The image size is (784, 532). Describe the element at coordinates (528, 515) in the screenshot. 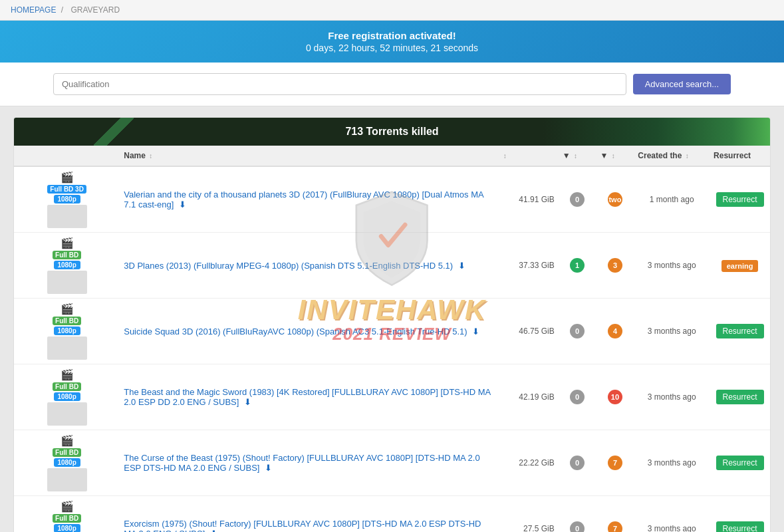

I see `size-cell: 27.5 GiB` at that location.